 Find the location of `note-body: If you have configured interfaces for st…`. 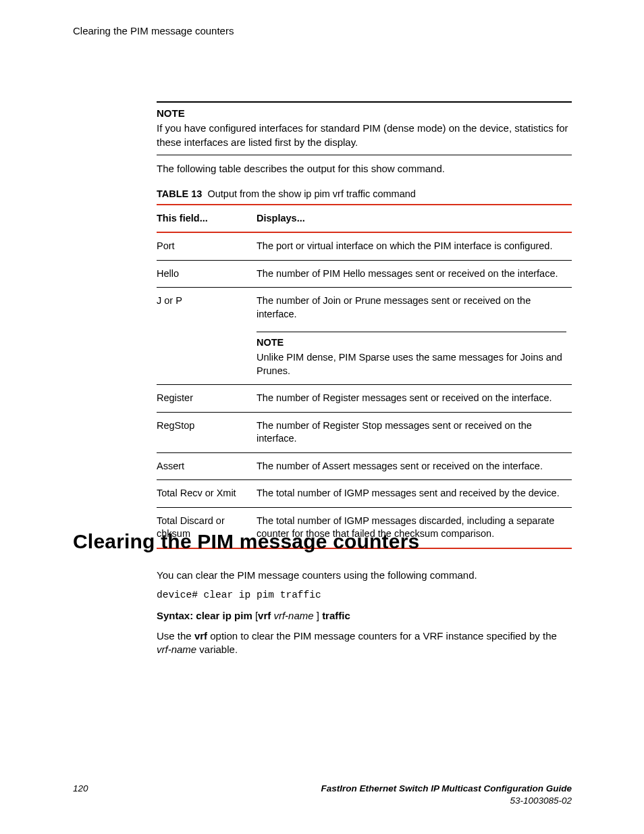

note-body: If you have configured interfaces for st… is located at coordinates (365, 135).